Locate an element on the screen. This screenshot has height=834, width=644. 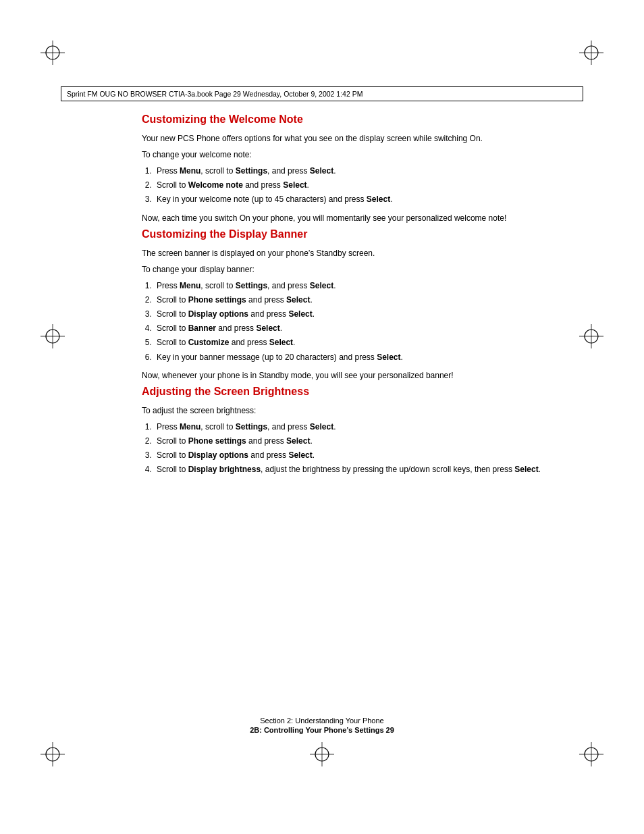
section-brightness-presteps: To adjust the screen brightness: is located at coordinates (359, 411).